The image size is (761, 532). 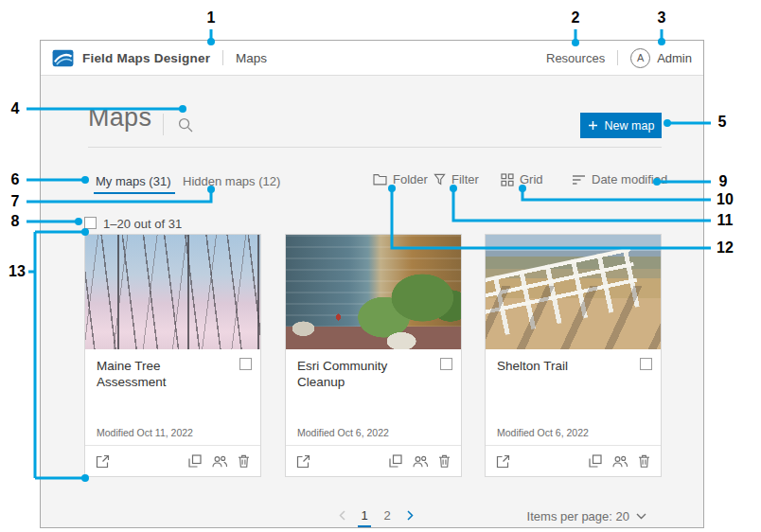 I want to click on chevron-down-icon, so click(x=642, y=517).